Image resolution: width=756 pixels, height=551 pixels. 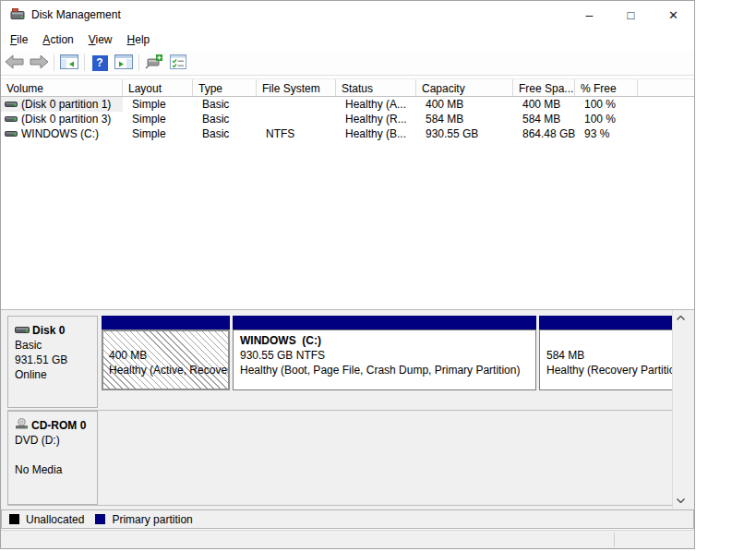 What do you see at coordinates (178, 63) in the screenshot?
I see `properties-button` at bounding box center [178, 63].